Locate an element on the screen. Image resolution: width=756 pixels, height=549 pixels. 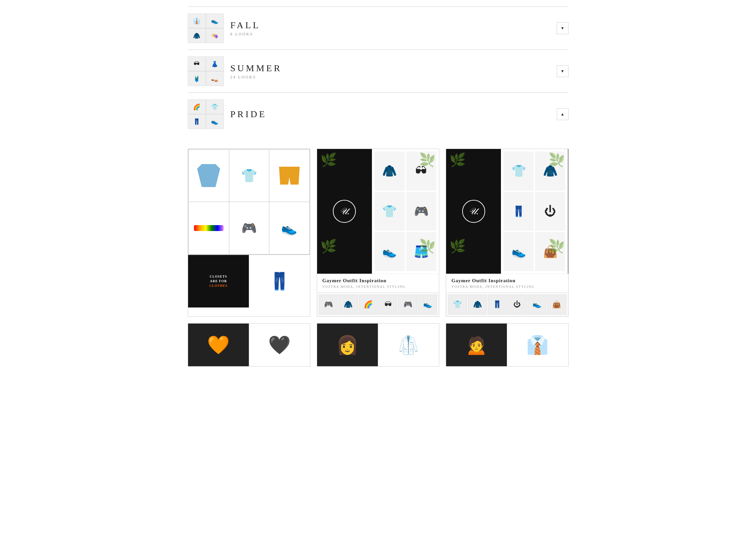
pride-toggle: ▲ is located at coordinates (563, 114).